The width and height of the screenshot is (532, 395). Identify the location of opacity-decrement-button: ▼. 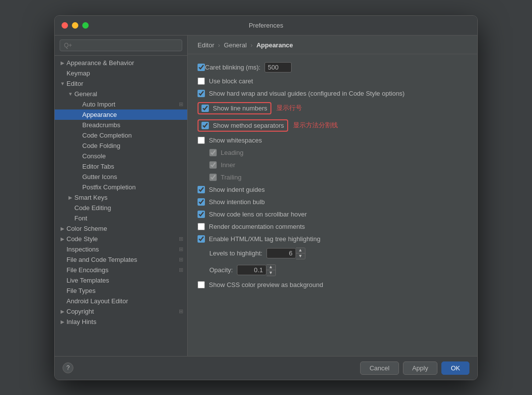
(271, 273).